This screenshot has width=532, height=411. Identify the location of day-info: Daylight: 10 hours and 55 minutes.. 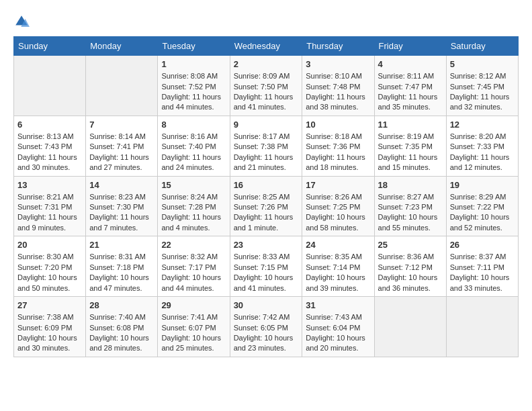
(410, 223).